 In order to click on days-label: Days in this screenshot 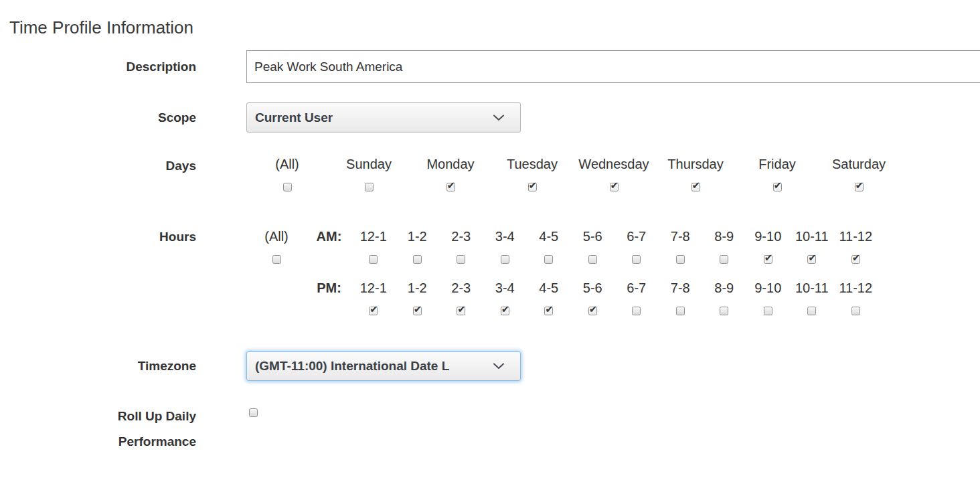, I will do `click(143, 166)`.